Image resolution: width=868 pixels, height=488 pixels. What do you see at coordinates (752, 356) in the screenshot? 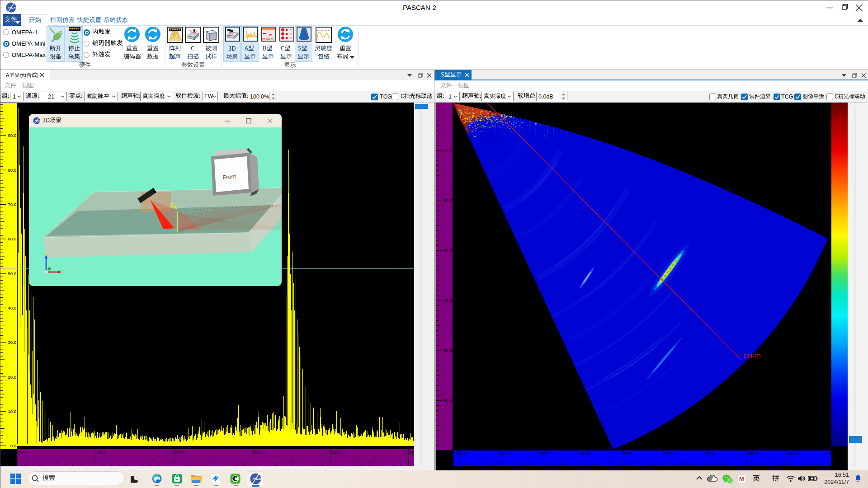
I see `svg-text: CH-21` at bounding box center [752, 356].